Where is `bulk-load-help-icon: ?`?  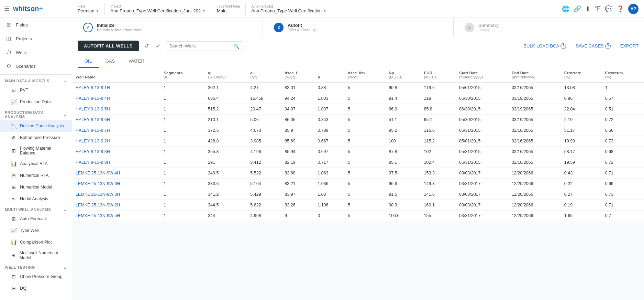 bulk-load-help-icon: ? is located at coordinates (563, 46).